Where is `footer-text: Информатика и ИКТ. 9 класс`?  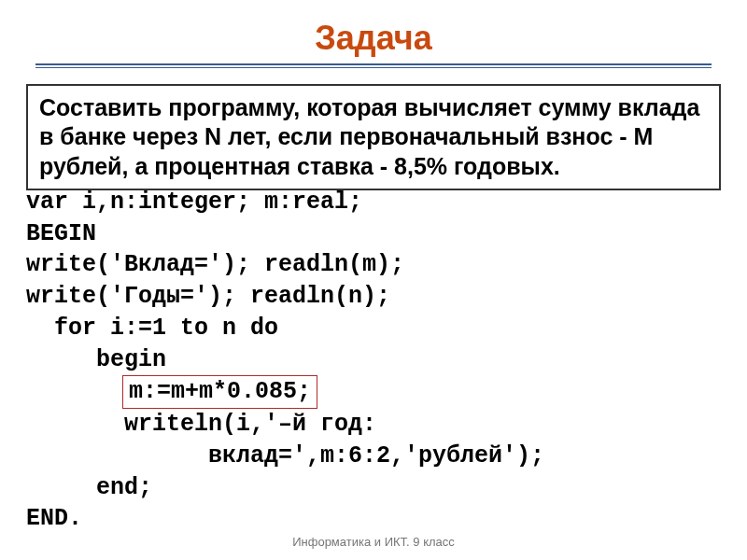
footer-text: Информатика и ИКТ. 9 класс is located at coordinates (374, 541).